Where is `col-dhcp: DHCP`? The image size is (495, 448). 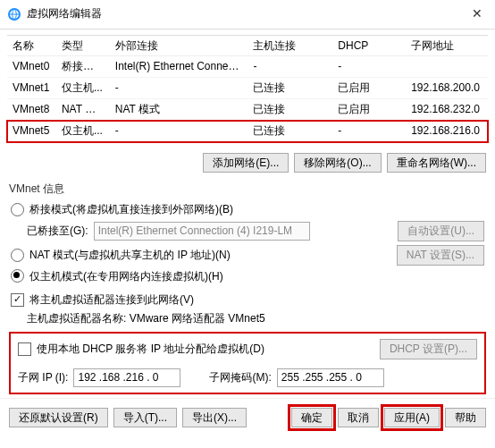 col-dhcp: DHCP is located at coordinates (369, 46).